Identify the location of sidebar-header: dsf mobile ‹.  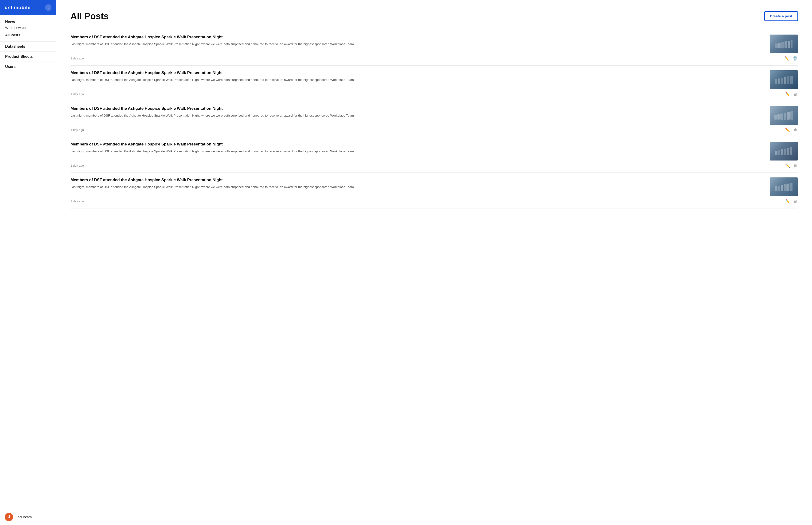
(28, 7).